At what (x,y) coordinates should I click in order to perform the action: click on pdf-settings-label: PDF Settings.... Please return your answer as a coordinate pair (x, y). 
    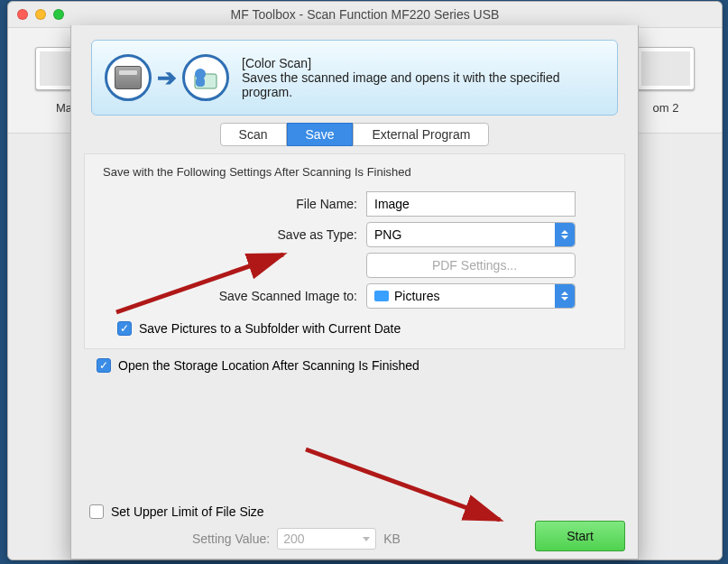
    Looking at the image, I should click on (475, 265).